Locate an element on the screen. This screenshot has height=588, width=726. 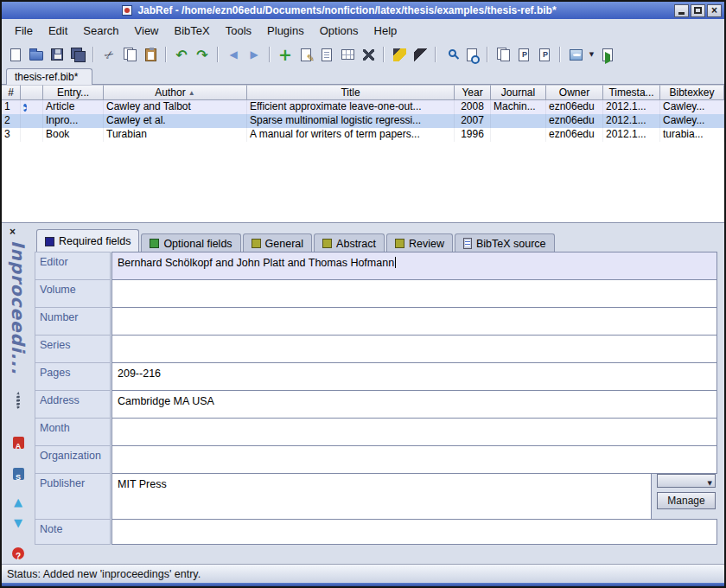
series-field-input is located at coordinates (415, 349).